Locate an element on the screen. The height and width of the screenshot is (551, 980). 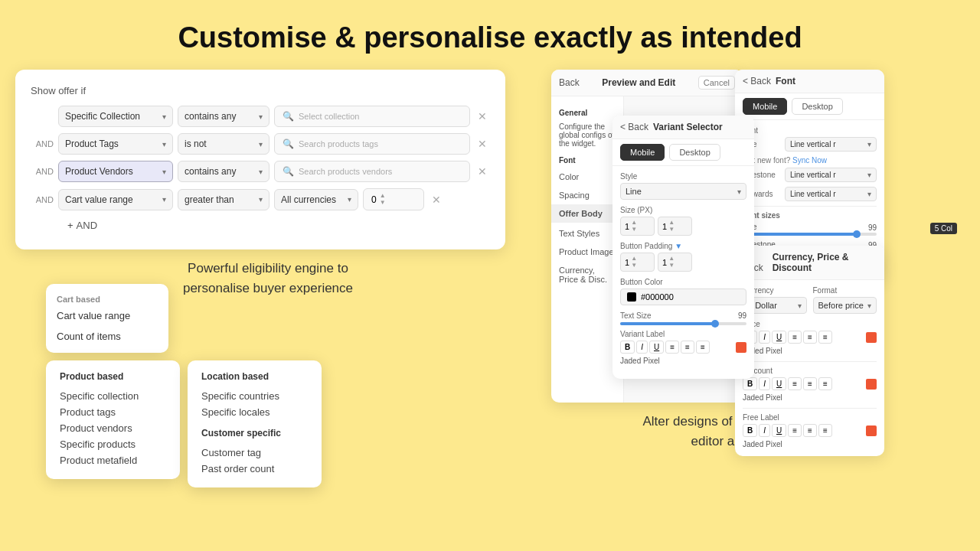
back-button: Back is located at coordinates (570, 83).